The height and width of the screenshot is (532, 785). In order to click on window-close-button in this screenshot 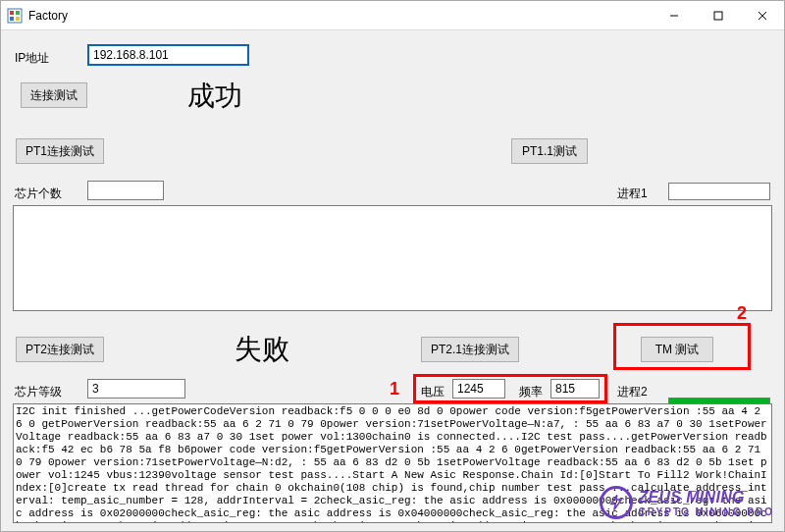, I will do `click(761, 16)`.